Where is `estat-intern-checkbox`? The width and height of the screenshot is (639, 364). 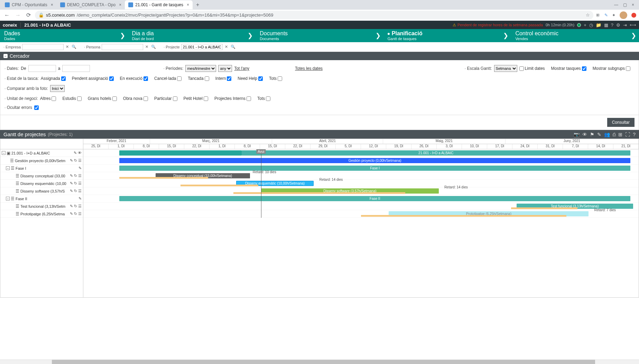 estat-intern-checkbox is located at coordinates (229, 79).